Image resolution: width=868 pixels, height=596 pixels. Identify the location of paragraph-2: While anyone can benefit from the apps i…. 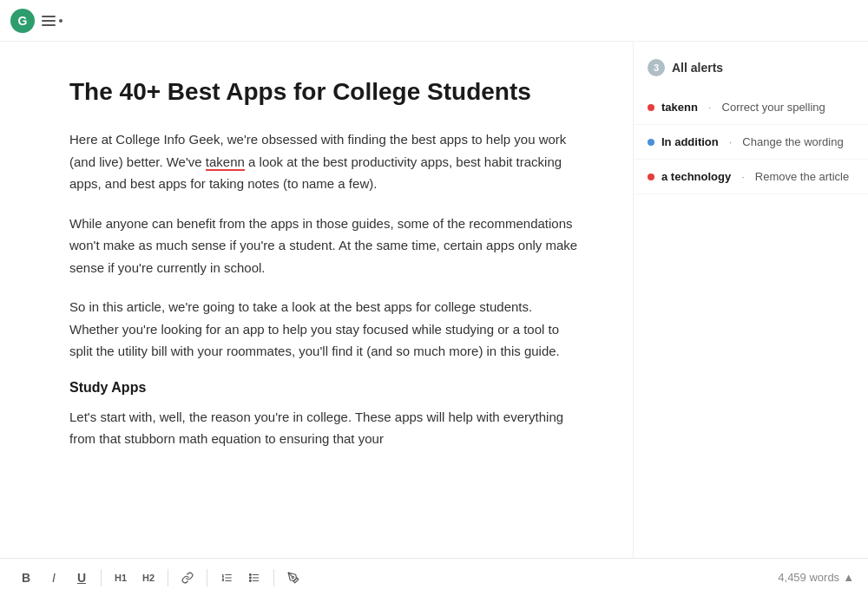
(325, 246).